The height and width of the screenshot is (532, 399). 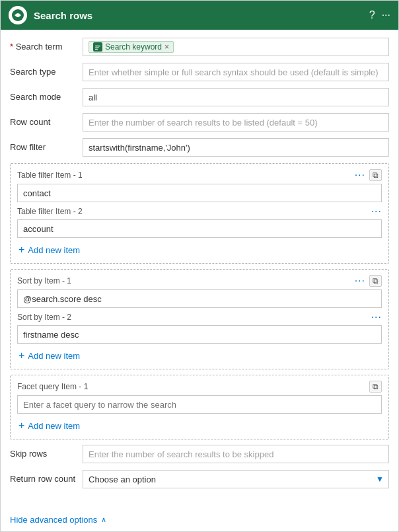 What do you see at coordinates (54, 426) in the screenshot?
I see `facet-query-add-label: Add new item` at bounding box center [54, 426].